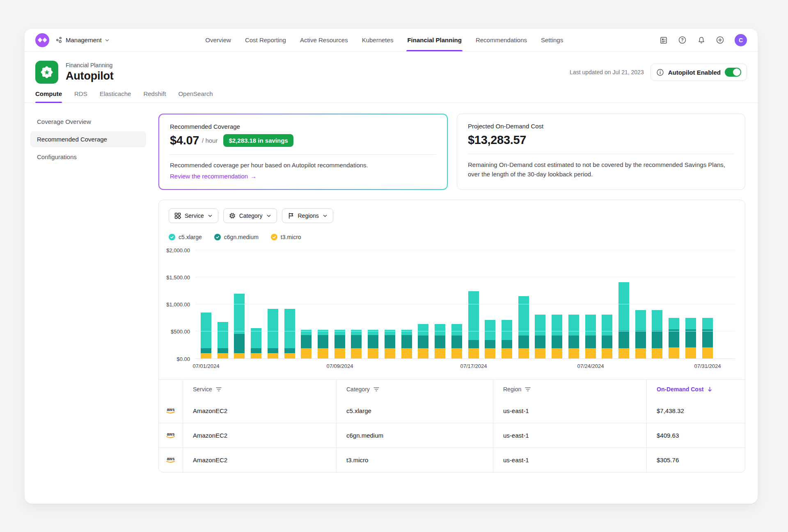 The width and height of the screenshot is (788, 532). Describe the element at coordinates (540, 336) in the screenshot. I see `bar-07-21-2024` at that location.